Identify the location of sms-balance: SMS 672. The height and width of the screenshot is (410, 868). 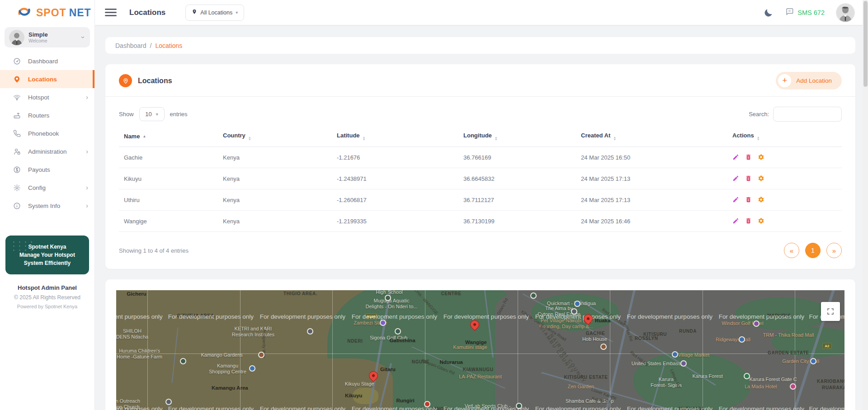
(805, 13).